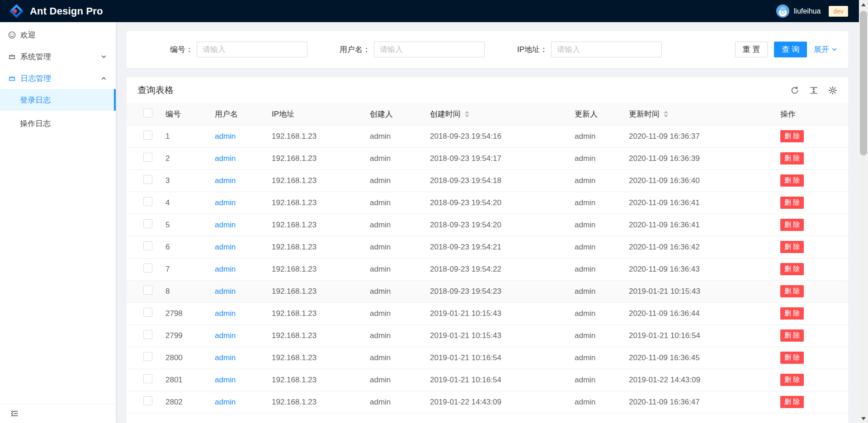 This screenshot has height=423, width=868. I want to click on reset-button: 重 置, so click(751, 50).